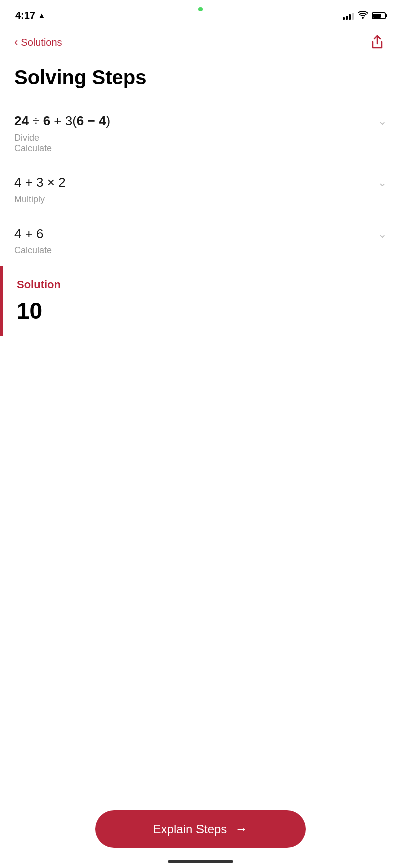  What do you see at coordinates (193, 189) in the screenshot?
I see `step-content-2: 4 + 3 × 2 Multiply` at bounding box center [193, 189].